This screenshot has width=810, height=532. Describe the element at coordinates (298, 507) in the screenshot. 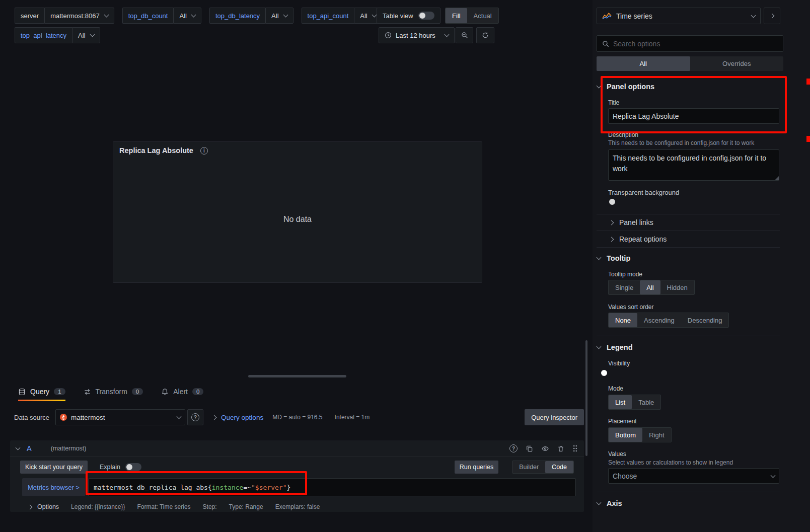

I see `exemplars-meta: Exemplars: false` at that location.